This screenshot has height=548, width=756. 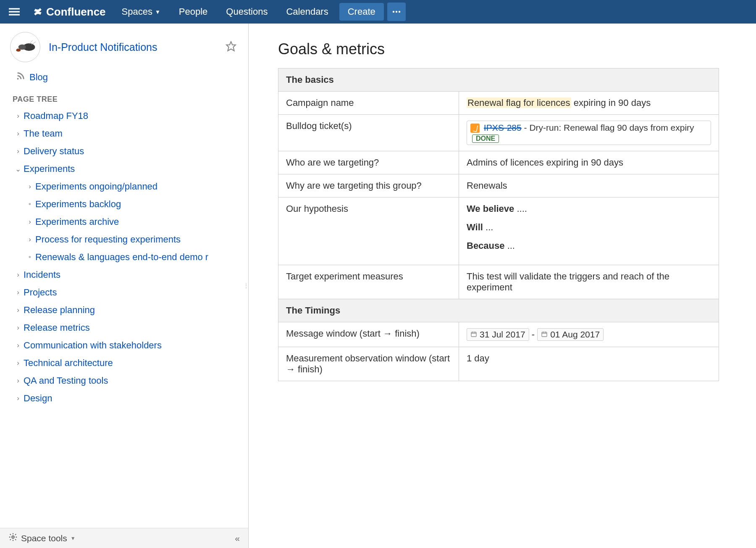 I want to click on campaign-name-value: Renewal flag for licences expiring in 90…, so click(x=589, y=103).